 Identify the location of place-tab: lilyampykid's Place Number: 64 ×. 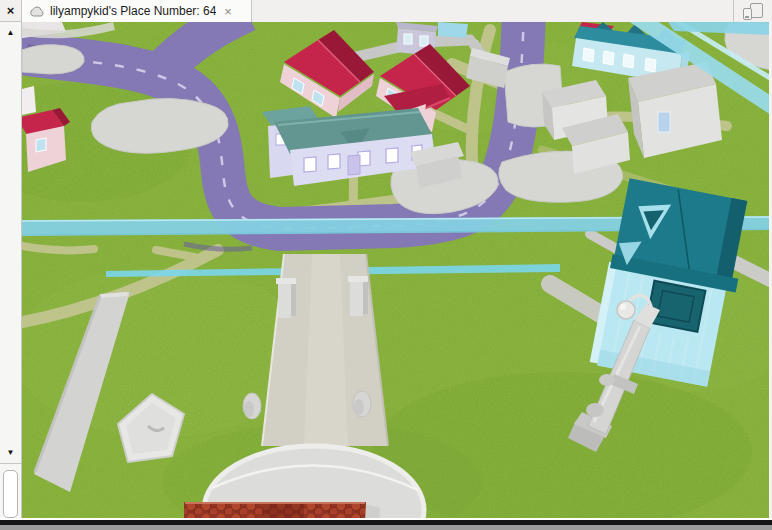
(137, 11).